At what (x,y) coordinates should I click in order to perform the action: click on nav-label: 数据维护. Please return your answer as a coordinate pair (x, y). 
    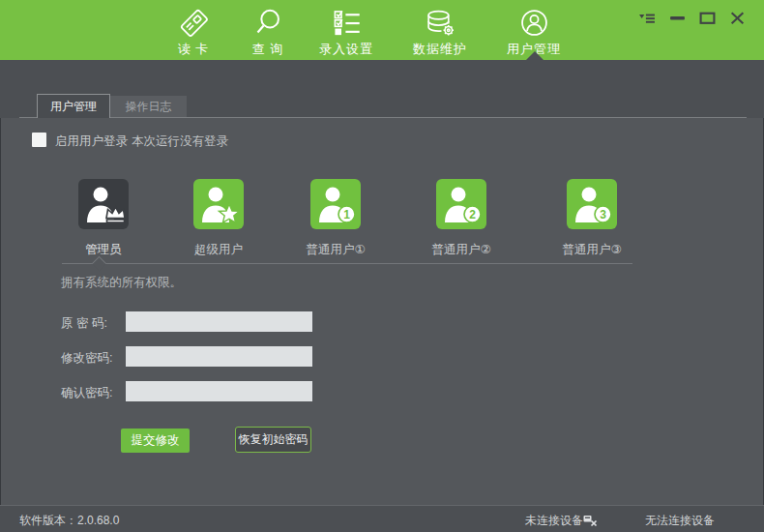
    Looking at the image, I should click on (440, 49).